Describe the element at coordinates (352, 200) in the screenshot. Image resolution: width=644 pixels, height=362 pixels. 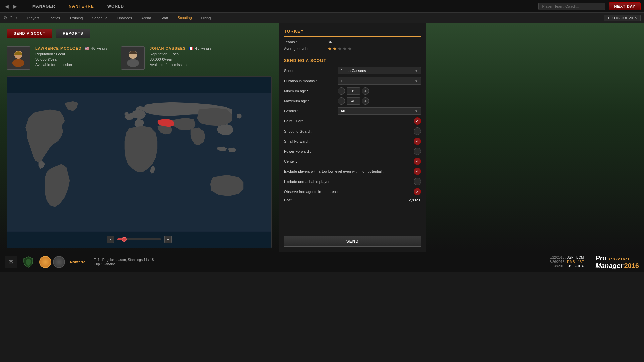
I see `cost-row: Cost : 2,892 €` at that location.